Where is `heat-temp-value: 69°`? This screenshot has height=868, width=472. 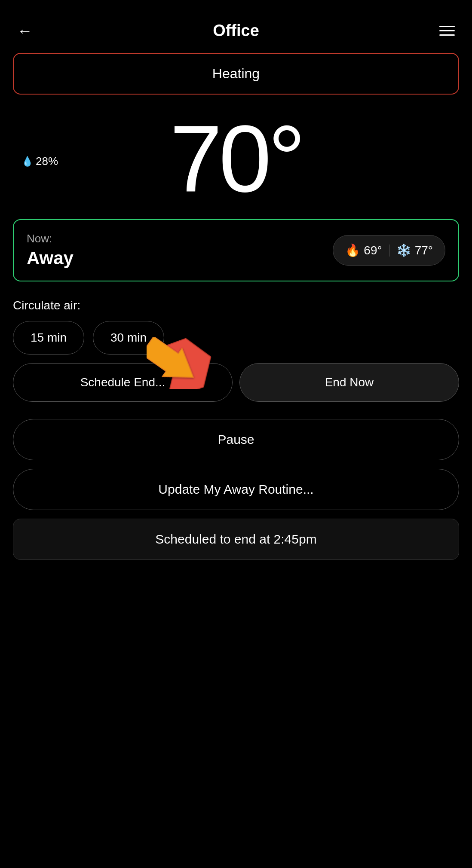 heat-temp-value: 69° is located at coordinates (373, 251).